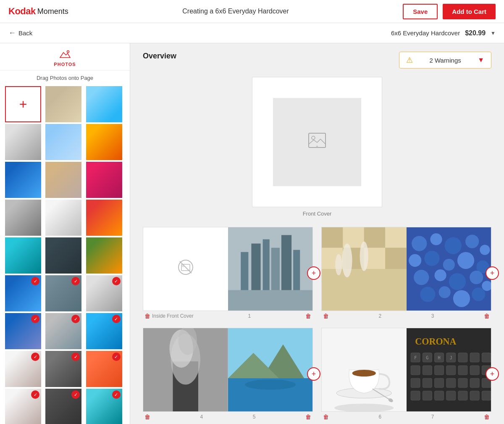 The width and height of the screenshot is (504, 424). I want to click on sub-header: ← Back 6x6 Everyday Hardcover $20.99 ▼, so click(252, 33).